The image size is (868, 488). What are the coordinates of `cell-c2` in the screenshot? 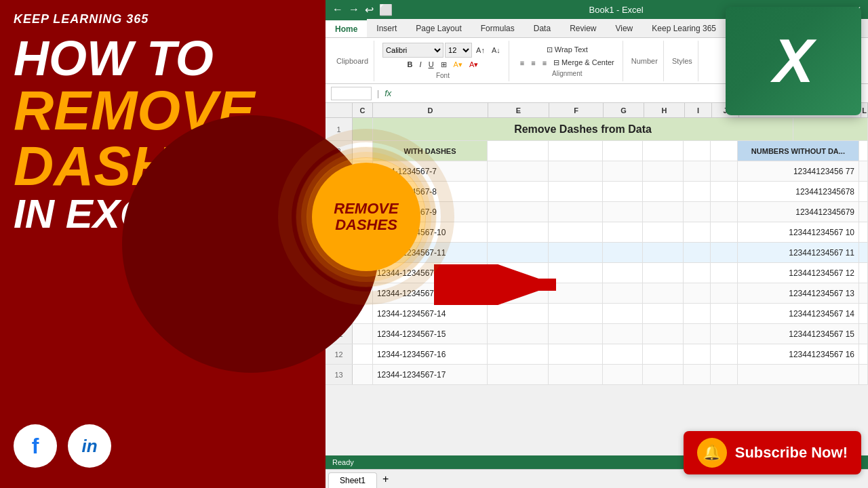 It's located at (363, 150).